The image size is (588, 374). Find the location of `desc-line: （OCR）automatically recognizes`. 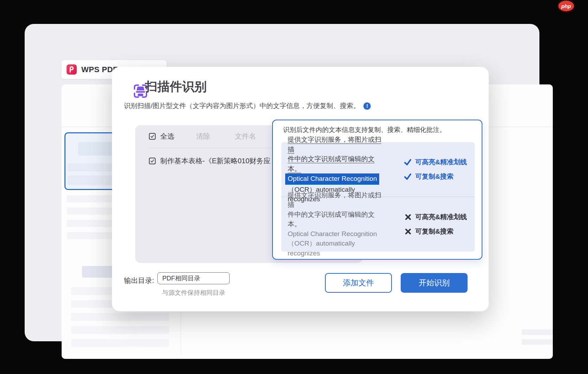

desc-line: （OCR）automatically recognizes is located at coordinates (321, 248).